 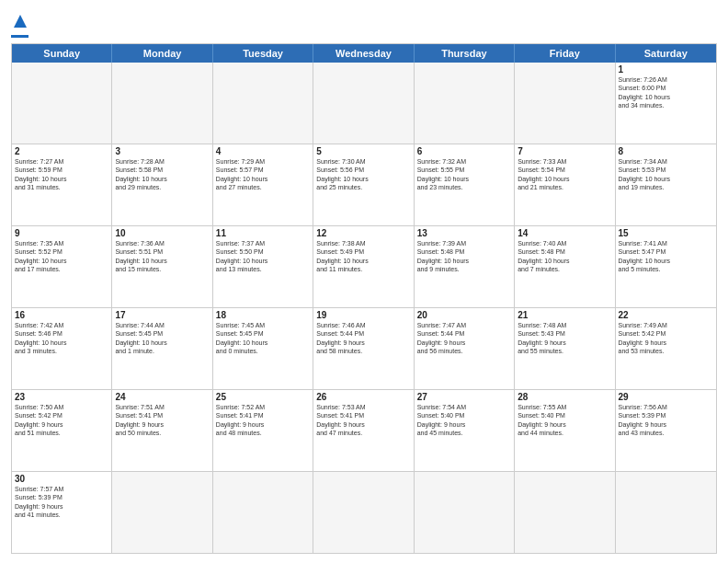 I want to click on day-info: Sunrise: 7:27 AM Sunset: 5:59 PM Dayligh…, so click(x=62, y=175).